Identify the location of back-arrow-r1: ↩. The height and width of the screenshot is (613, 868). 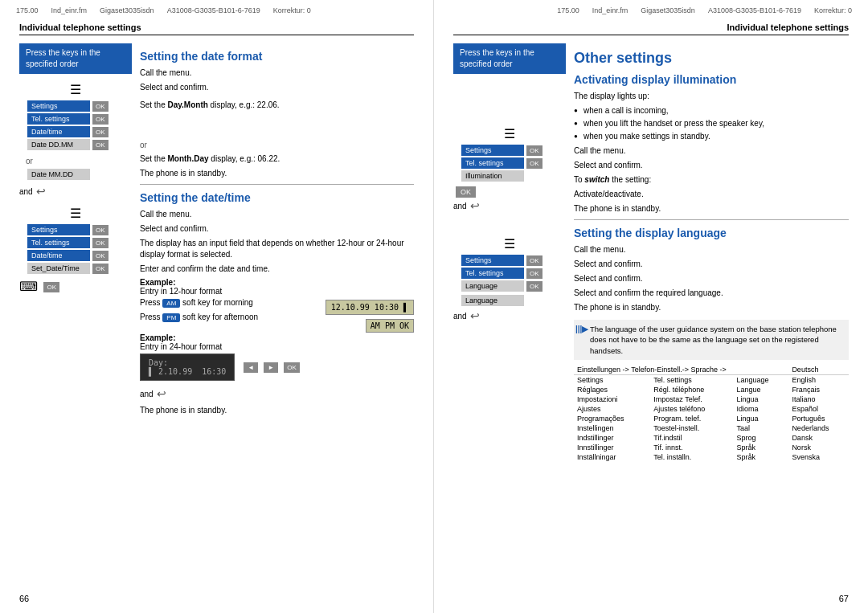
(475, 206).